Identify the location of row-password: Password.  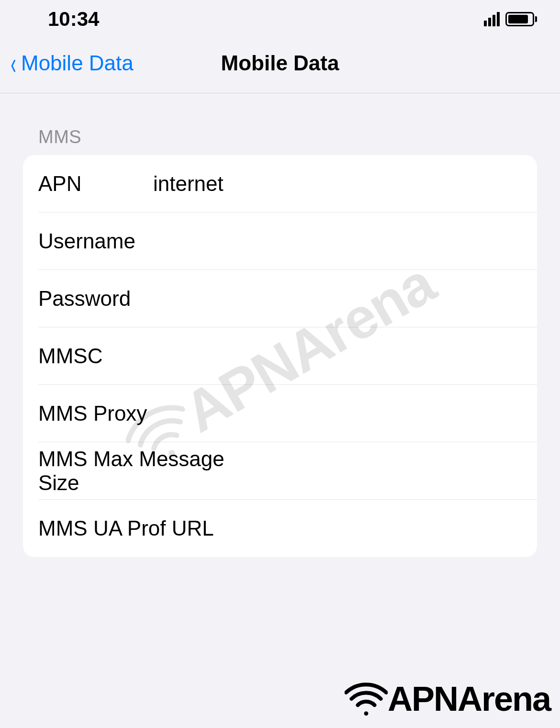
(280, 299).